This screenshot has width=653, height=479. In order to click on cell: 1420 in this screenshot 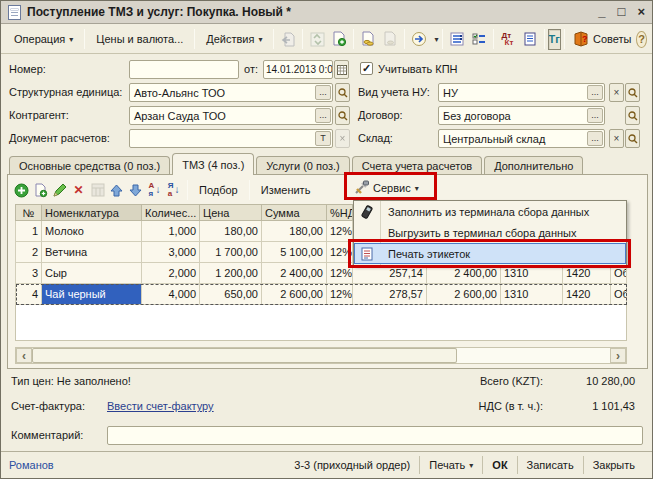, I will do `click(587, 294)`.